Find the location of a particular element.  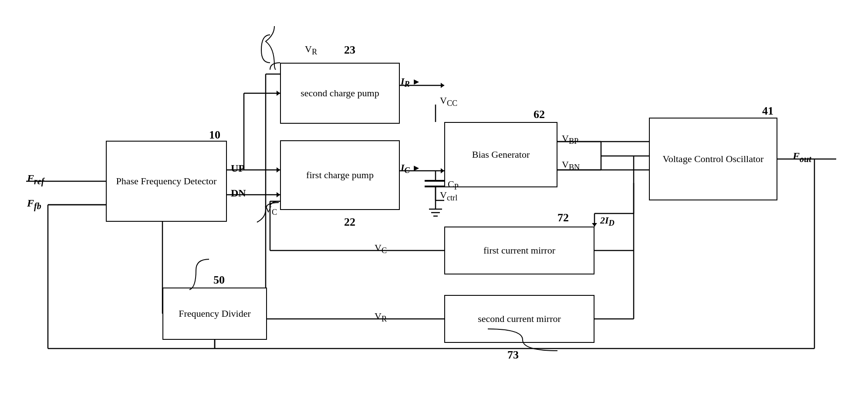

bias-generator-label: Bias Generator is located at coordinates (501, 155).